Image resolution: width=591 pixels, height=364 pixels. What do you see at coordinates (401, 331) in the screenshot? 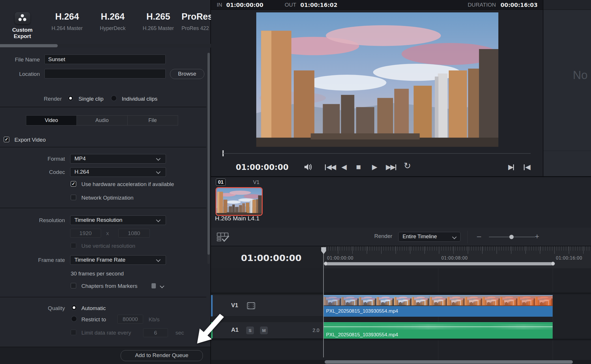
I see `audio-track-row: A1 S M 2.0 PXL_20250815_103930554.mp4` at bounding box center [401, 331].